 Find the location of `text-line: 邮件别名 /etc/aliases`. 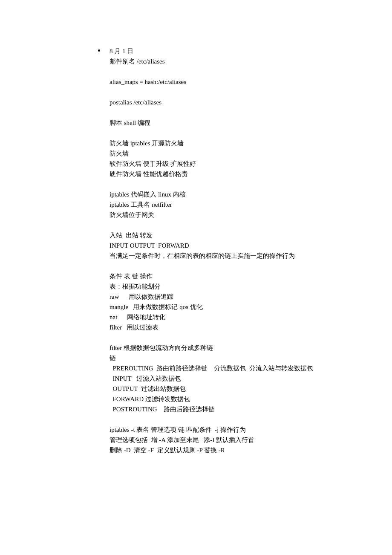

text-line: 邮件别名 /etc/aliases is located at coordinates (225, 61).